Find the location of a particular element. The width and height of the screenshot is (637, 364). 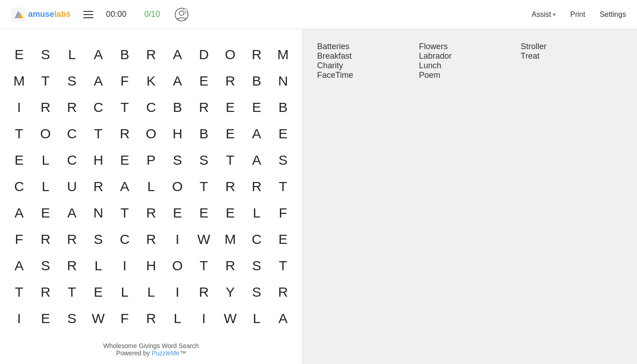

word-item: Treat is located at coordinates (571, 56).